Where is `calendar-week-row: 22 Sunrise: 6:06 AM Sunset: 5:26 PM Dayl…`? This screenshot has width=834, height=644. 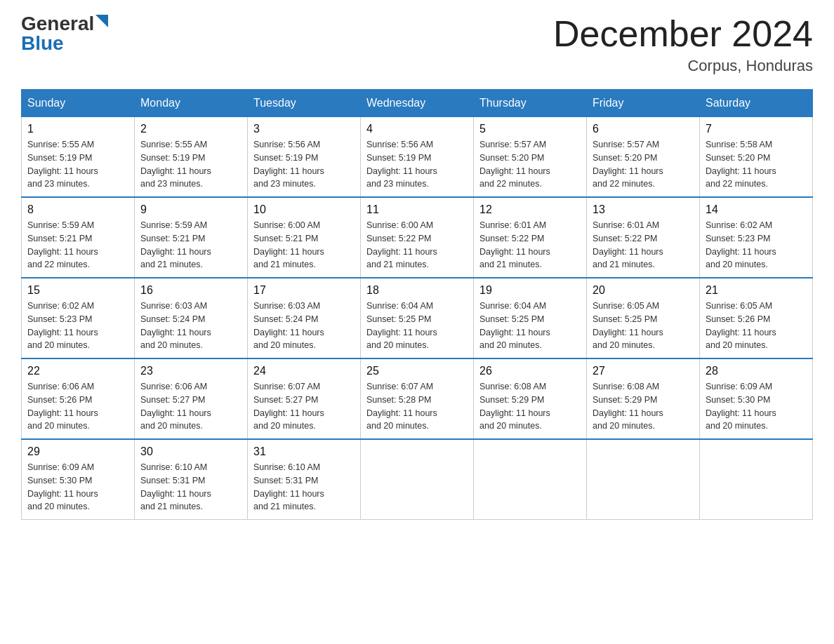 calendar-week-row: 22 Sunrise: 6:06 AM Sunset: 5:26 PM Dayl… is located at coordinates (417, 398).